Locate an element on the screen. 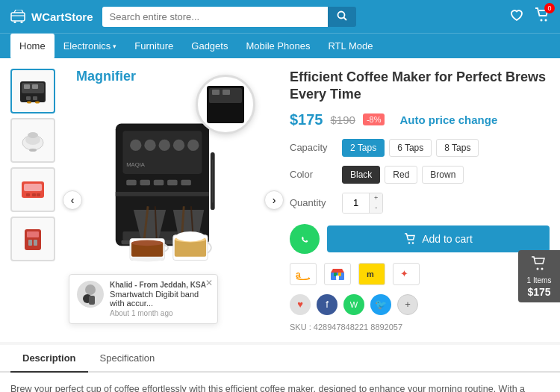 Image resolution: width=560 pixels, height=392 pixels. color-btn-black: Black is located at coordinates (361, 175).